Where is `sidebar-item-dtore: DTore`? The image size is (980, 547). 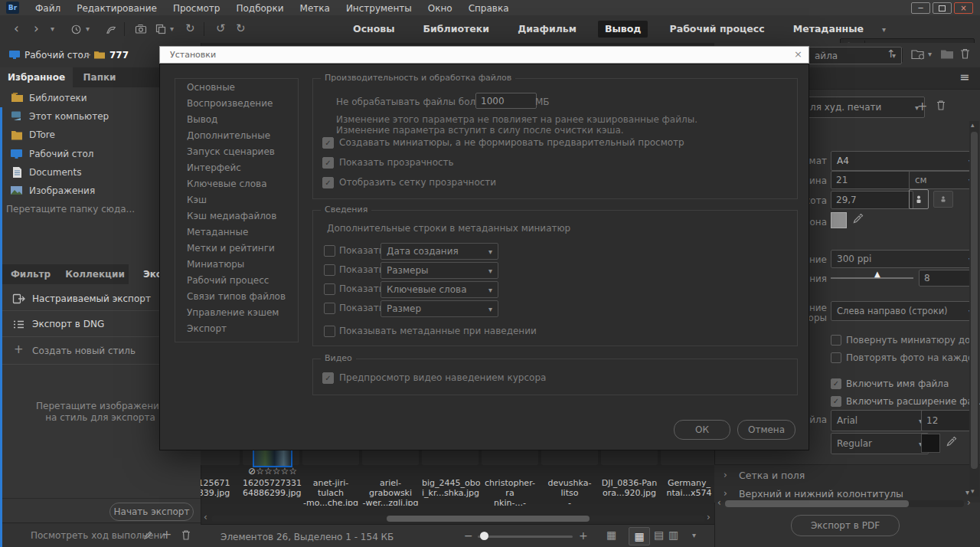 sidebar-item-dtore: DTore is located at coordinates (42, 135).